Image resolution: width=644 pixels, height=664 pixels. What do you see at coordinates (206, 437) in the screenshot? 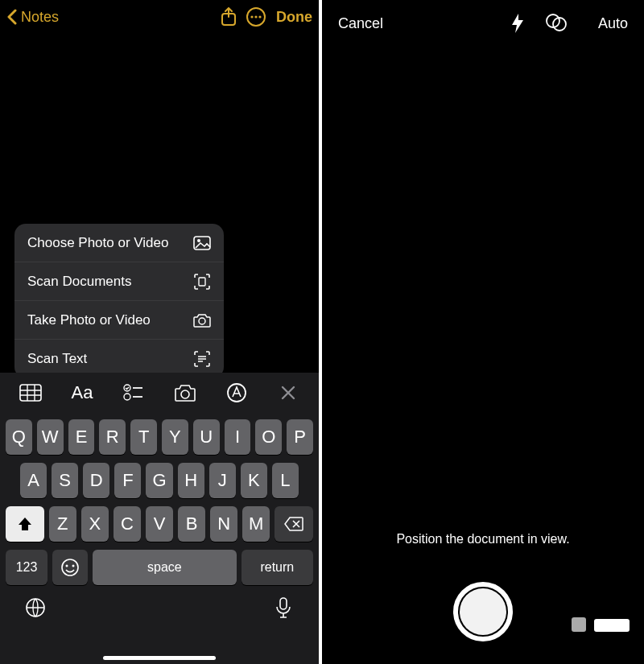
I see `key-u: U` at bounding box center [206, 437].